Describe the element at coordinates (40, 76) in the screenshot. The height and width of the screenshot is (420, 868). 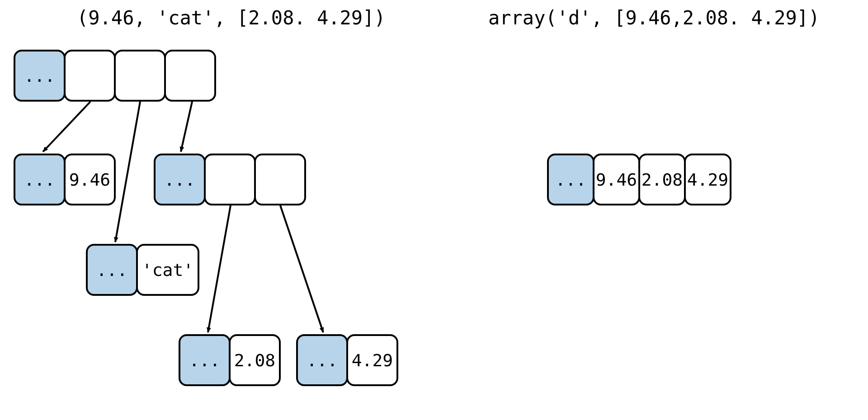
I see `tuple-header-cell: ...` at that location.